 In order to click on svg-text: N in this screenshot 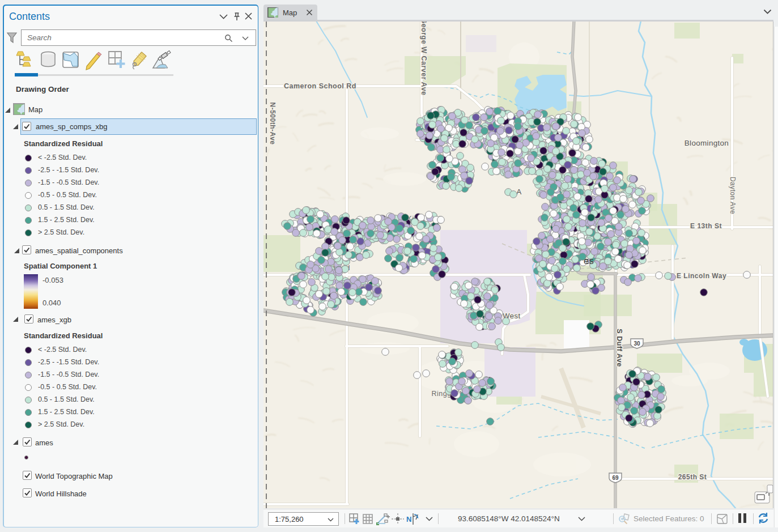, I will do `click(409, 519)`.